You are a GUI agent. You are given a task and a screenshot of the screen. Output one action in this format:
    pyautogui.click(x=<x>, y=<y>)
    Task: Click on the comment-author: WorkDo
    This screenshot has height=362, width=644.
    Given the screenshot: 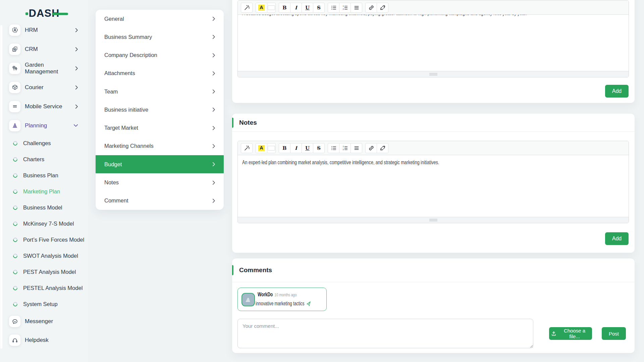 What is the action you would take?
    pyautogui.click(x=265, y=294)
    